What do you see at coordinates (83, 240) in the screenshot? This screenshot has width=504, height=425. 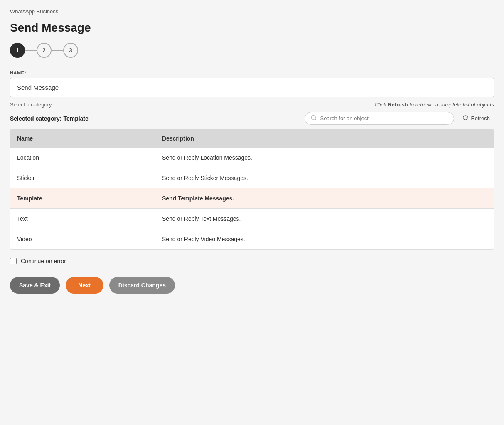 I see `table-cell-name: Video` at bounding box center [83, 240].